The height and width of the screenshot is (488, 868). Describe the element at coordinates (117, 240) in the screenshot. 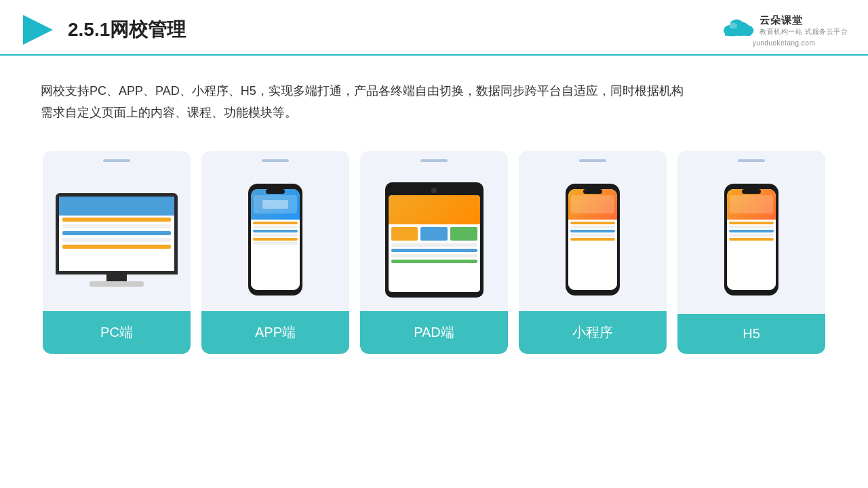

I see `pc-mockup` at that location.